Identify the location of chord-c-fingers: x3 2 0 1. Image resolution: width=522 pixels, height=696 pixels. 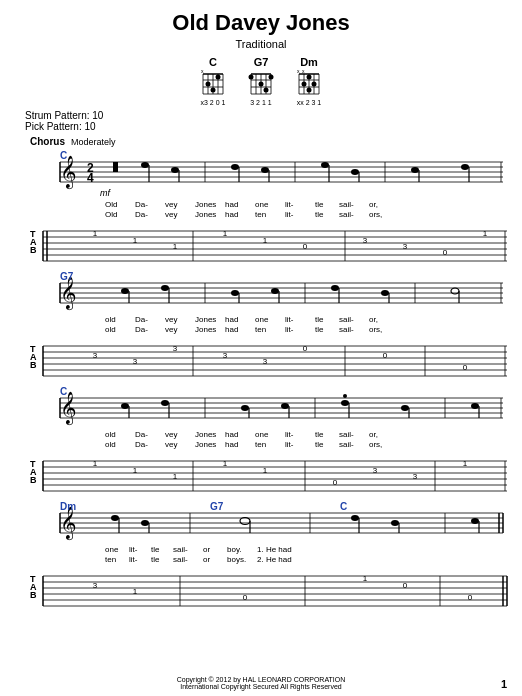
(214, 102).